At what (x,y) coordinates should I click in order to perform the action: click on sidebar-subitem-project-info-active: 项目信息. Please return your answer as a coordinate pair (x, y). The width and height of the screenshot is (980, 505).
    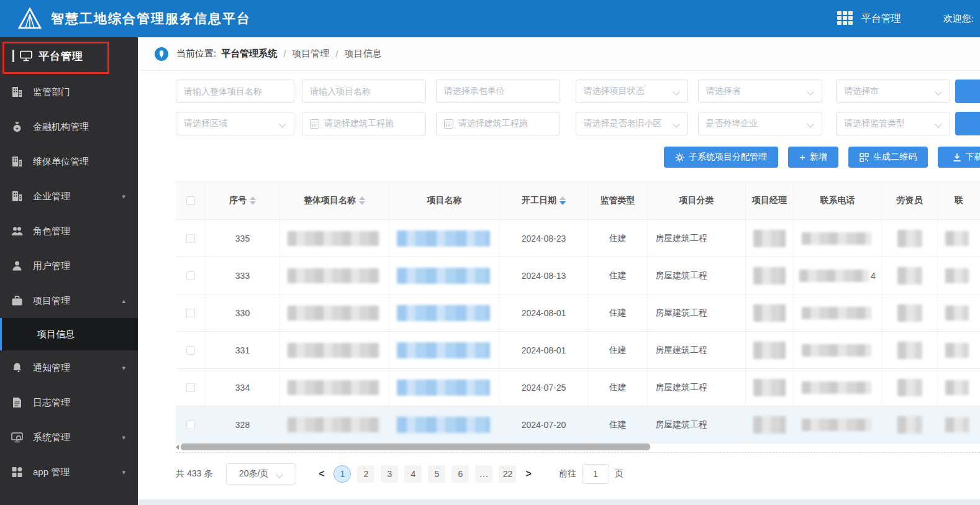
    Looking at the image, I should click on (69, 334).